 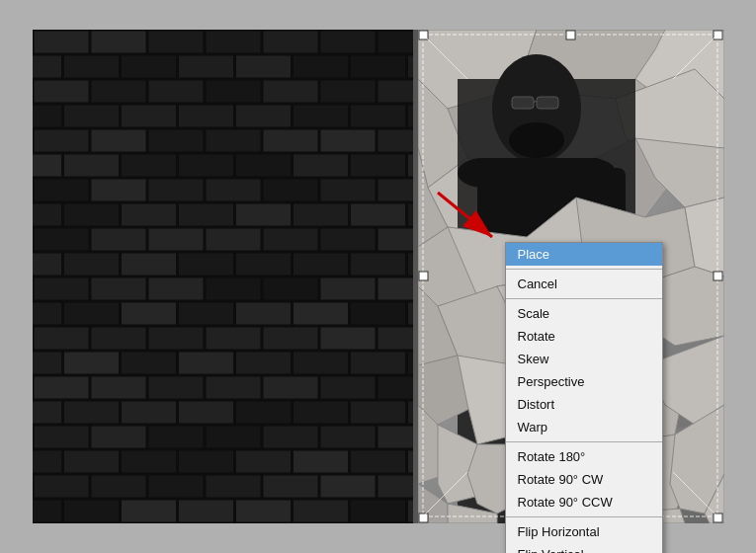 I want to click on menu-item-distort: Distort, so click(x=584, y=405).